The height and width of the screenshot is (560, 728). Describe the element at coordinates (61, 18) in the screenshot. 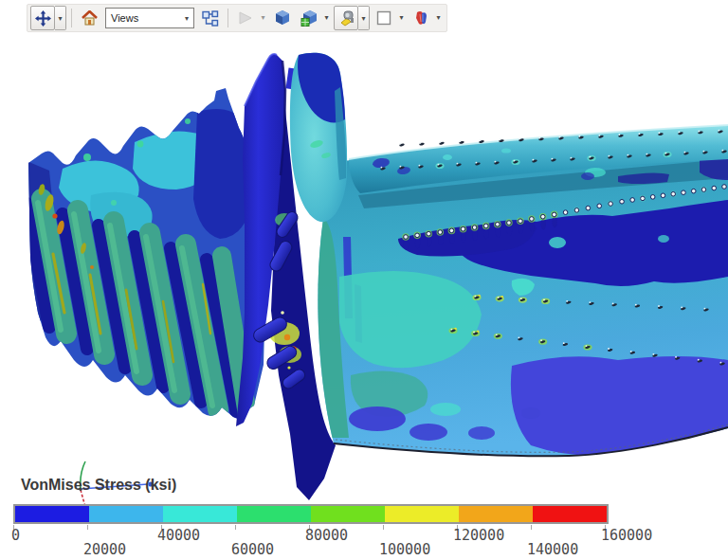

I see `pan-dropdown-caret: ▾` at that location.